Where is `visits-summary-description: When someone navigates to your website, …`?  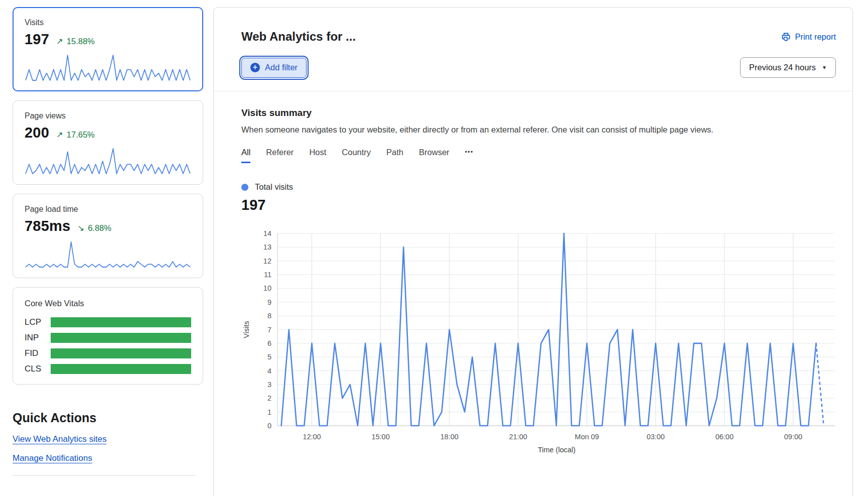 visits-summary-description: When someone navigates to your website, … is located at coordinates (539, 130).